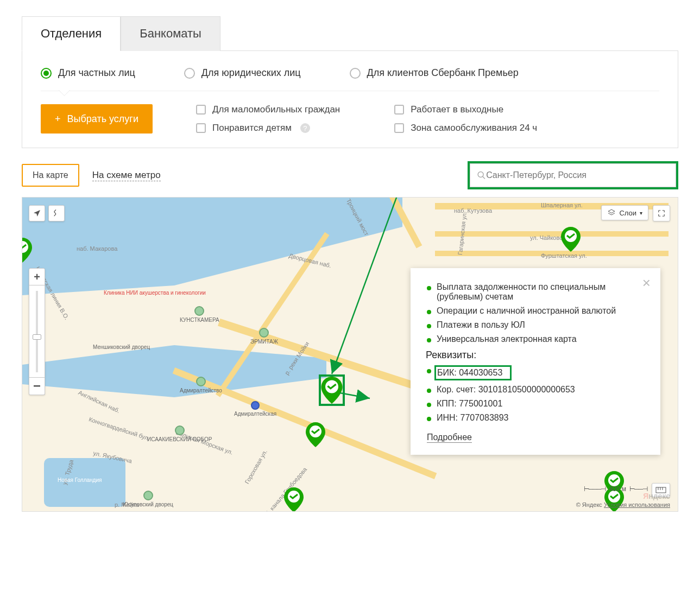 This screenshot has width=700, height=610. Describe the element at coordinates (171, 34) in the screenshot. I see `tab-atms: Банкоматы` at that location.